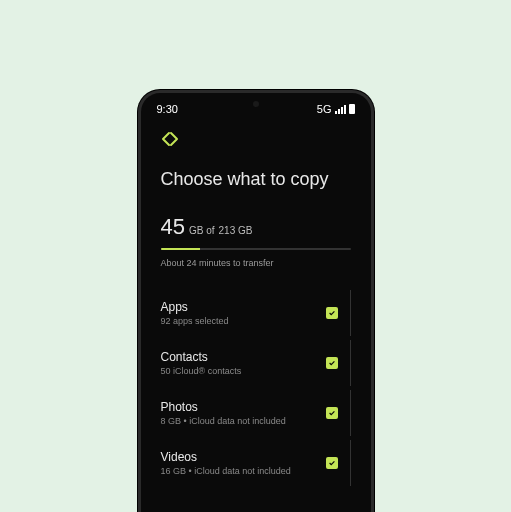 The image size is (511, 512). Describe the element at coordinates (226, 463) in the screenshot. I see `item-text: Videos 16 GB • iCloud data not included` at that location.